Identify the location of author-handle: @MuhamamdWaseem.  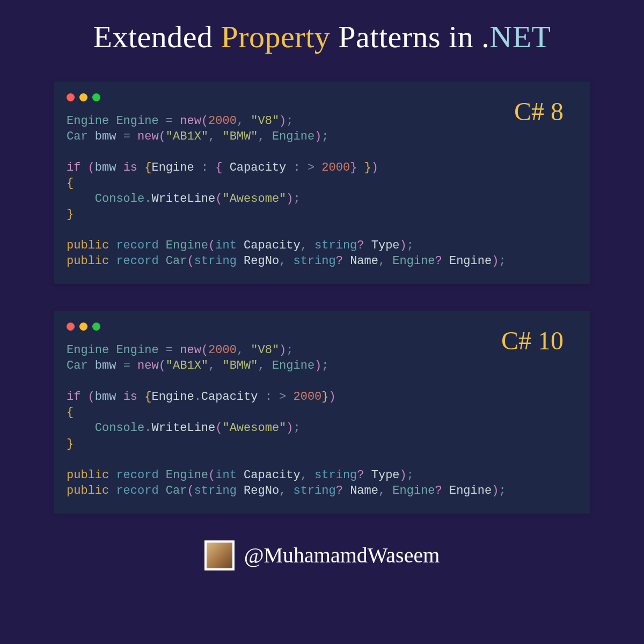
(342, 555).